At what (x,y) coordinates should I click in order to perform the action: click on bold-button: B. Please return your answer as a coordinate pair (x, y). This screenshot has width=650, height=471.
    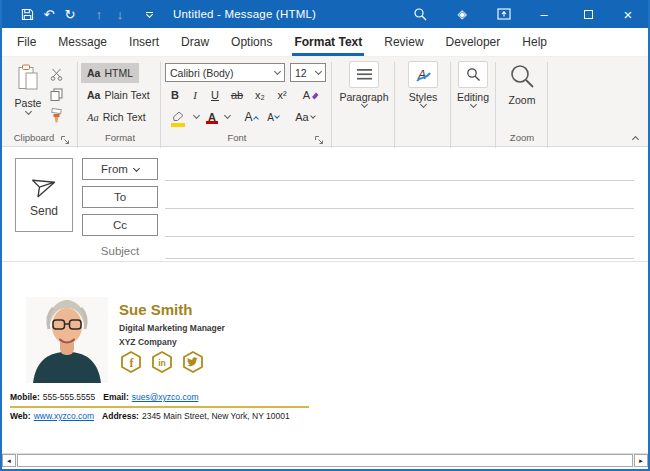
    Looking at the image, I should click on (175, 95).